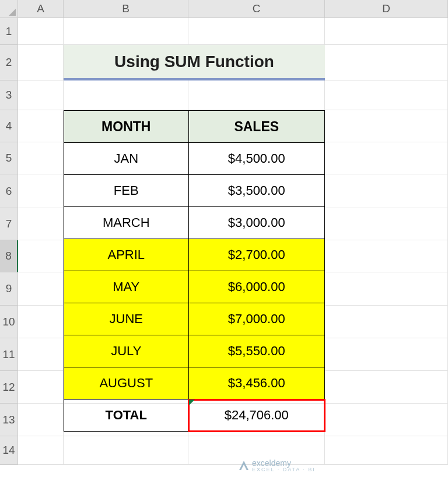  I want to click on col-header-a: A, so click(41, 9).